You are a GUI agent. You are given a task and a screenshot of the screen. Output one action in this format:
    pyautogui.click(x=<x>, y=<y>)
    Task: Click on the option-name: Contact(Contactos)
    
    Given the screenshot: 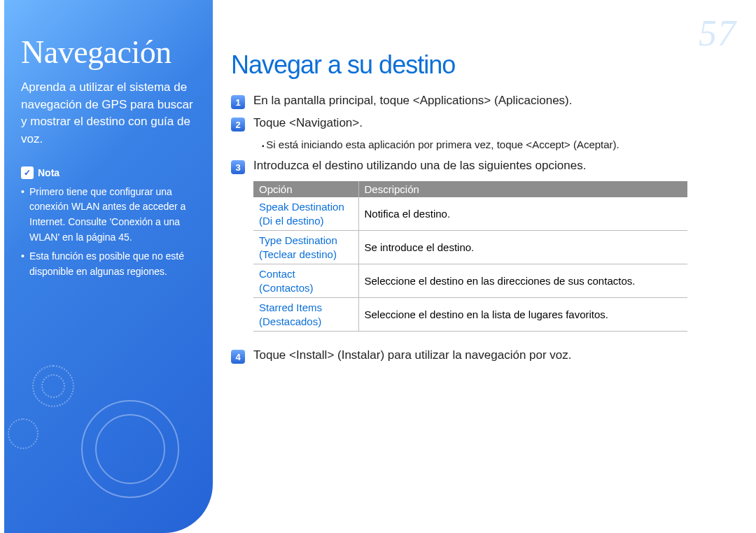 What is the action you would take?
    pyautogui.click(x=306, y=281)
    